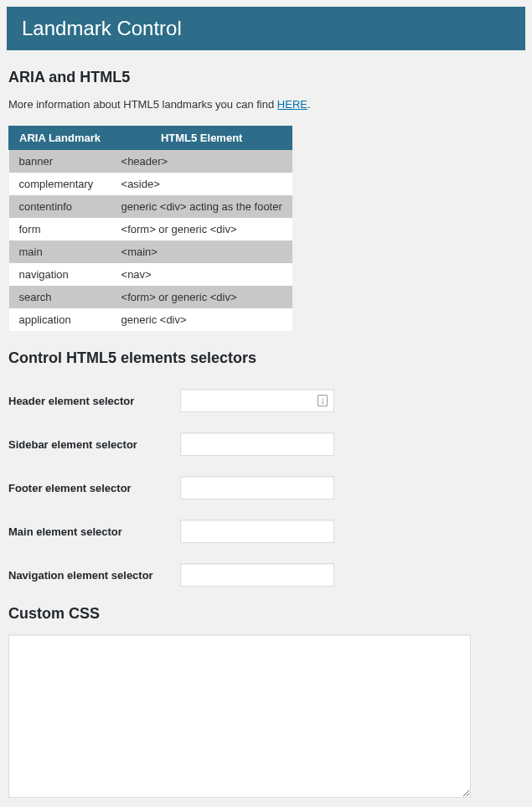  Describe the element at coordinates (257, 531) in the screenshot. I see `main-selector-input` at that location.